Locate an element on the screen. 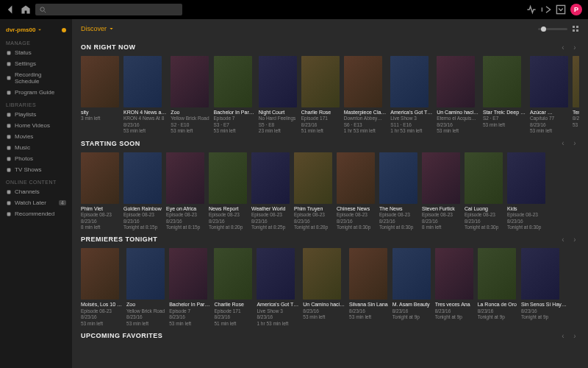 The width and height of the screenshot is (588, 368). media-card: Silvana Sin Lana8/23/1653 min left is located at coordinates (369, 287).